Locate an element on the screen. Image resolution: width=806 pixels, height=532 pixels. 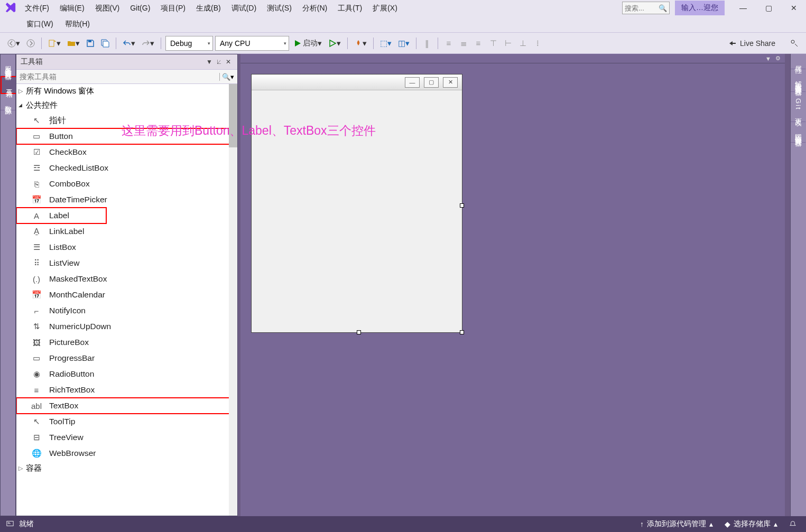
tab-git-changes: Git 更改 is located at coordinates (798, 107).